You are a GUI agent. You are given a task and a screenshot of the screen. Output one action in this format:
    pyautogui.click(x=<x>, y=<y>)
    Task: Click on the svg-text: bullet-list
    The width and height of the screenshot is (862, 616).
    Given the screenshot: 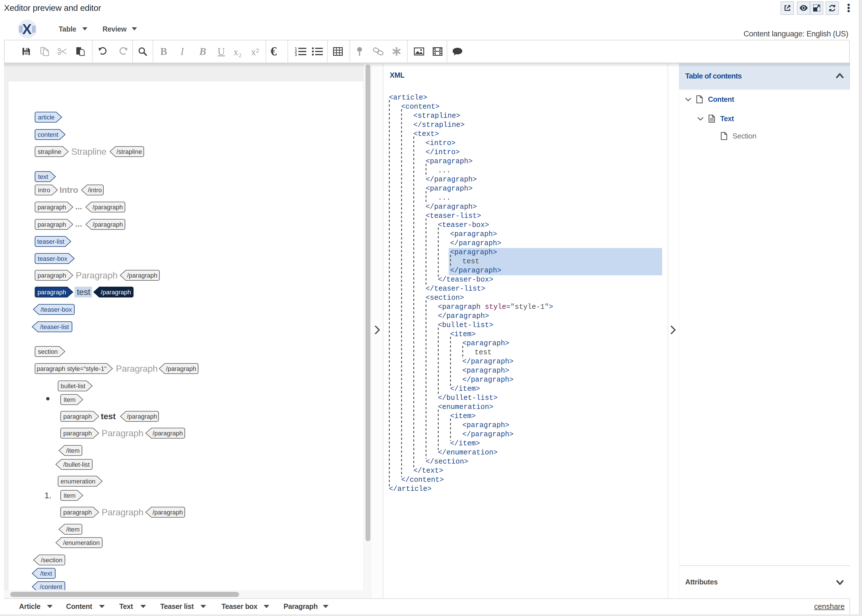 What is the action you would take?
    pyautogui.click(x=73, y=386)
    